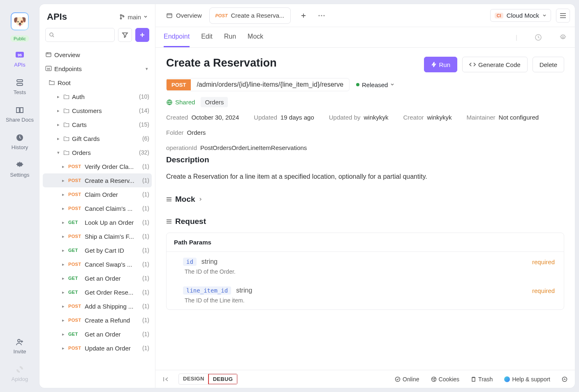 The image size is (579, 392). Describe the element at coordinates (549, 65) in the screenshot. I see `delete-button: Delete` at that location.